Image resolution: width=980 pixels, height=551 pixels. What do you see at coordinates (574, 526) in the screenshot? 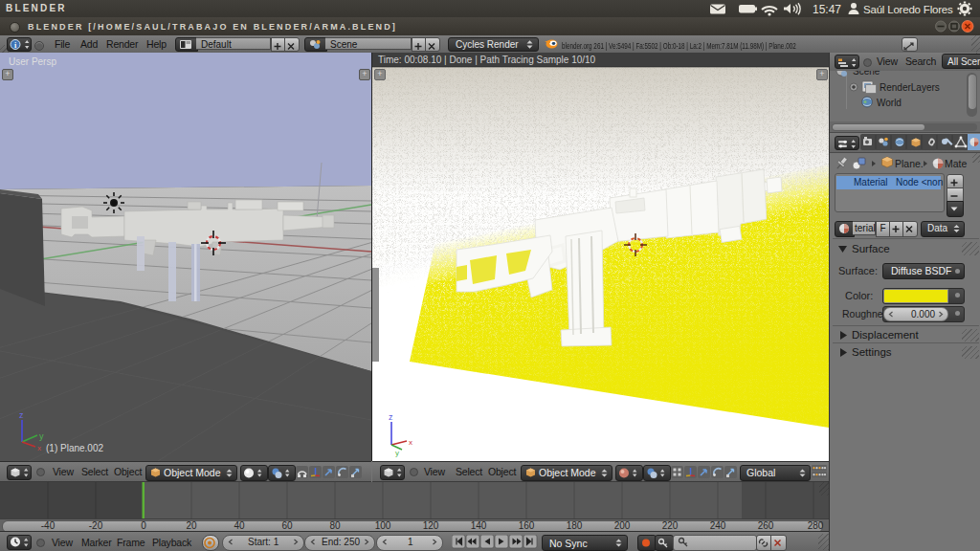
I see `svg-text: 180` at bounding box center [574, 526].